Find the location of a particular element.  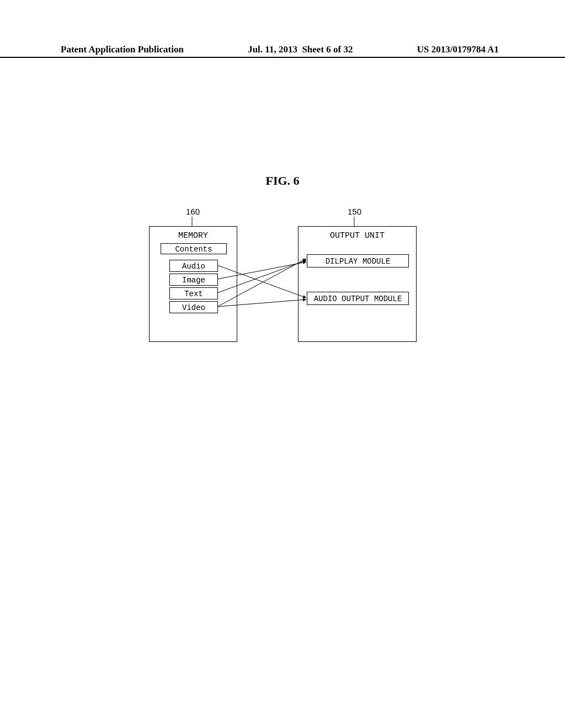

publication-date: Jul. 11, 2013 is located at coordinates (273, 50).